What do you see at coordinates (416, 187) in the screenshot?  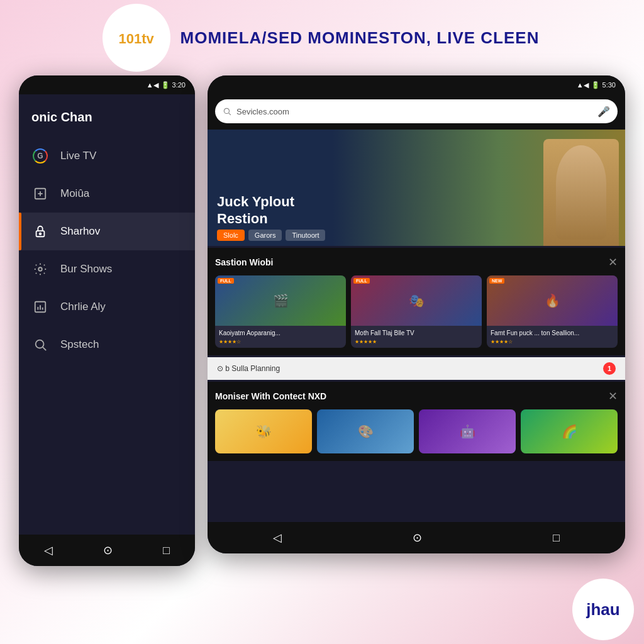 I see `hero-banner: Juck Yplout Restion Slolc Garors Tinutoo…` at bounding box center [416, 187].